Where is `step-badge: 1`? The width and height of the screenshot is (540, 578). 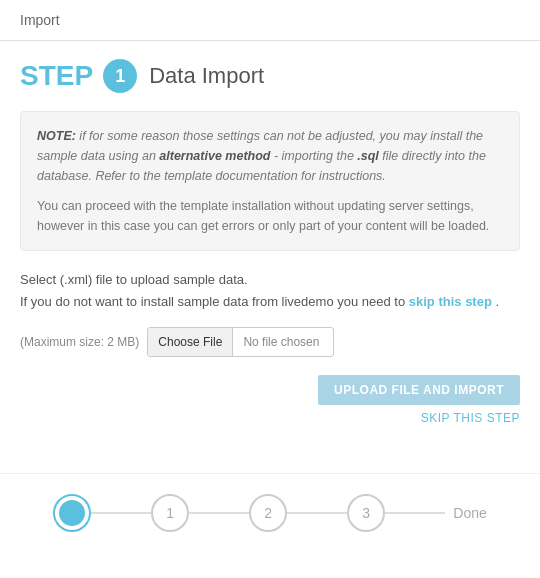
step-badge: 1 is located at coordinates (120, 76).